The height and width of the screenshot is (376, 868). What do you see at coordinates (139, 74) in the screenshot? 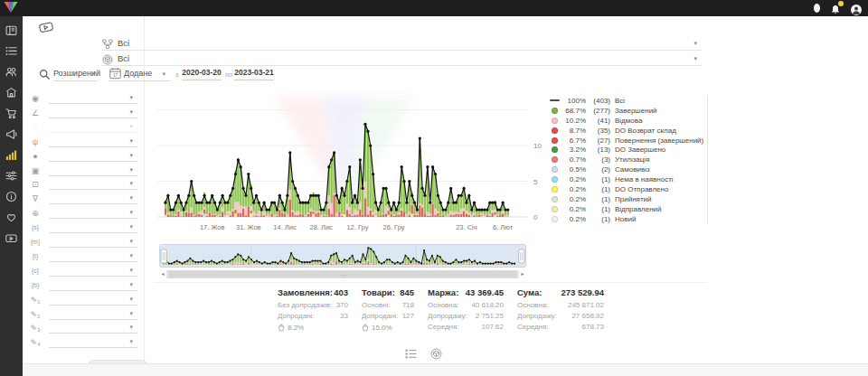
I see `date-field-select: 17 Додане ▾` at bounding box center [139, 74].